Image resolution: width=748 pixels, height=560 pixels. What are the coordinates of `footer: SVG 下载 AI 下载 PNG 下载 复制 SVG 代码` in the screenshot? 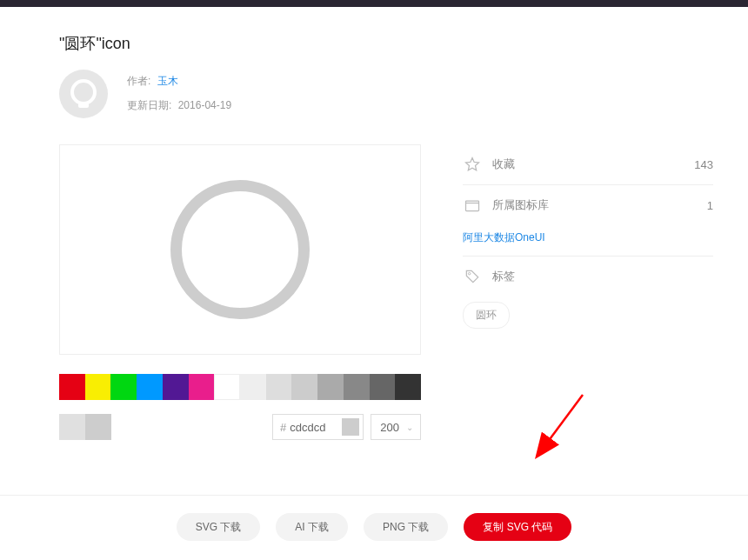 It's located at (374, 527).